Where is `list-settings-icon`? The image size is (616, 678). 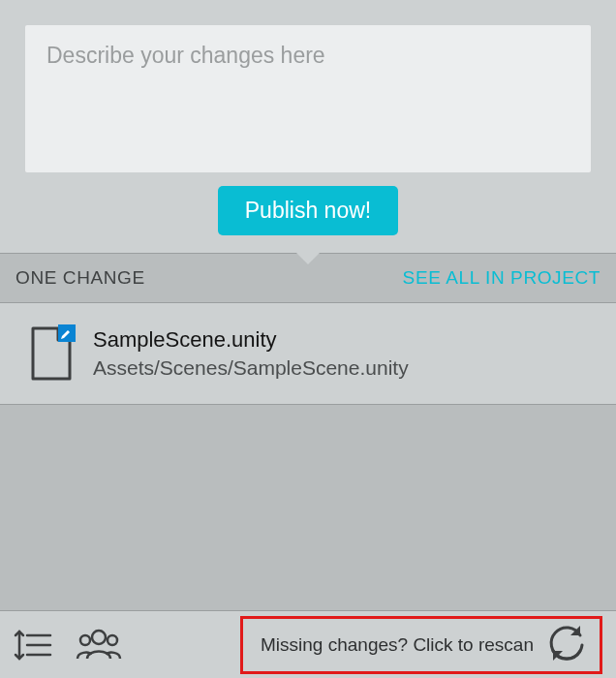 list-settings-icon is located at coordinates (33, 645).